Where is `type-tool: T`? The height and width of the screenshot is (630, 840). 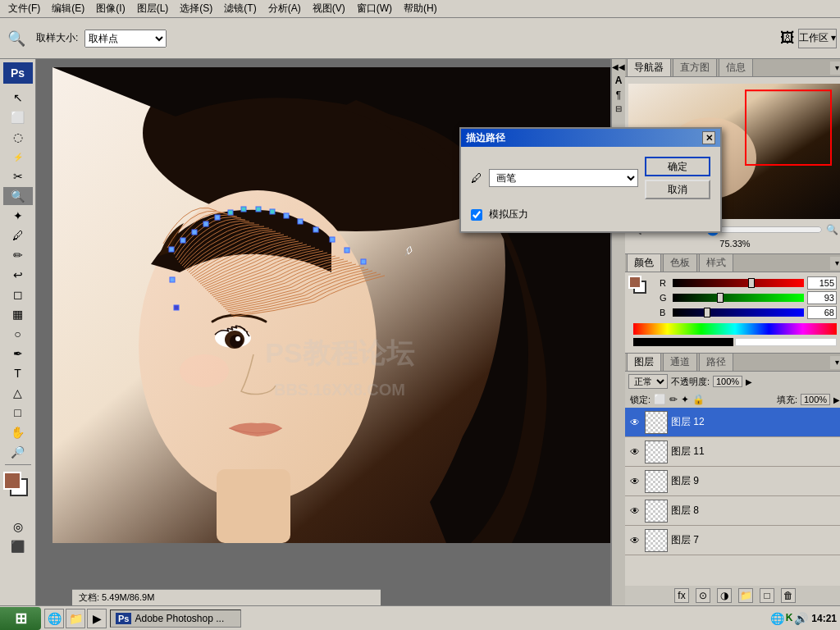
type-tool: T is located at coordinates (18, 373).